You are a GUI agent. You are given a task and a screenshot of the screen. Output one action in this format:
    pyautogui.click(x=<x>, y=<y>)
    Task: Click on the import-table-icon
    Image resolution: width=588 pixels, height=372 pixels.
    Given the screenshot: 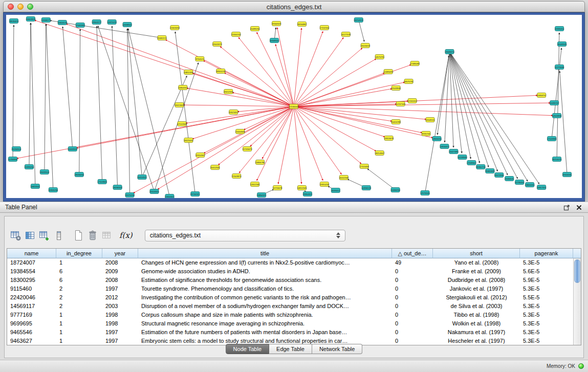 What is the action you would take?
    pyautogui.click(x=107, y=235)
    